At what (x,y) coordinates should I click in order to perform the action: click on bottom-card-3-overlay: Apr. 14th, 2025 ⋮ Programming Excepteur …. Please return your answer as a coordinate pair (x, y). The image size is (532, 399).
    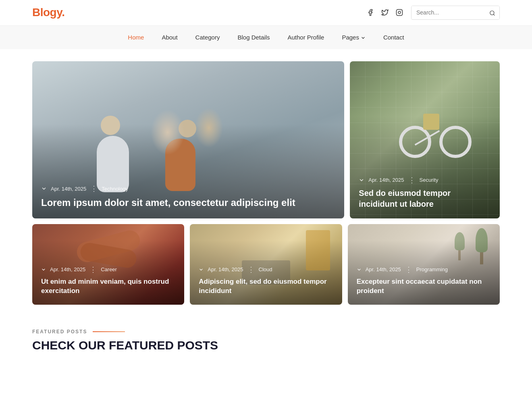
    Looking at the image, I should click on (424, 282).